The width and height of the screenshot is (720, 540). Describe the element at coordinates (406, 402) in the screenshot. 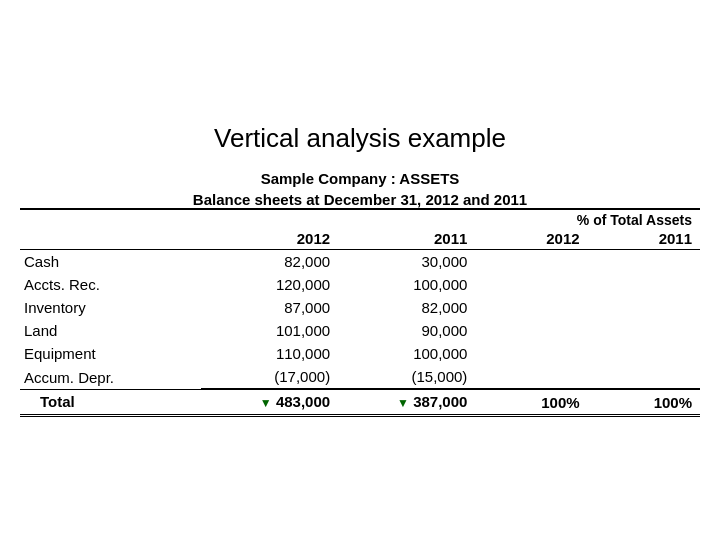

I see `row-val2: ▼ 387,000` at that location.